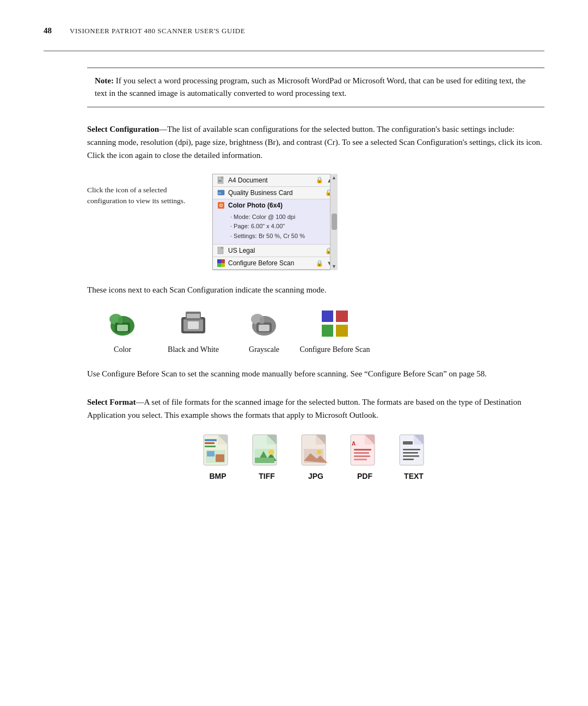 The width and height of the screenshot is (588, 706). Describe the element at coordinates (316, 330) in the screenshot. I see `mode-icons-row: Color Black and White` at that location.